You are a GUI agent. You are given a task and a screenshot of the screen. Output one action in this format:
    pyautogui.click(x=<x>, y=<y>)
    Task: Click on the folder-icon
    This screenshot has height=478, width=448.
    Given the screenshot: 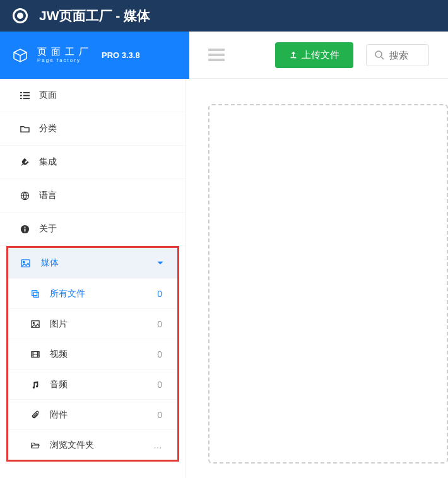 What is the action you would take?
    pyautogui.click(x=25, y=129)
    